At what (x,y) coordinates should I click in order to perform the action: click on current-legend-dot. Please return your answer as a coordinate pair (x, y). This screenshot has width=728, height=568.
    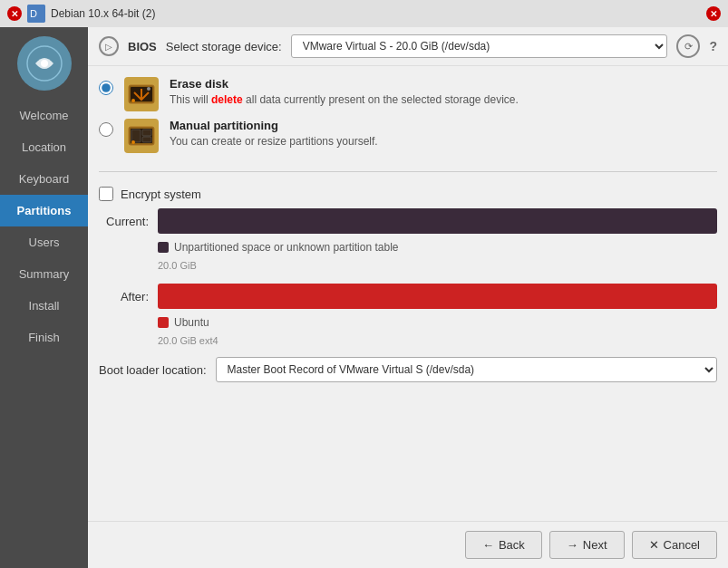
    Looking at the image, I should click on (163, 247).